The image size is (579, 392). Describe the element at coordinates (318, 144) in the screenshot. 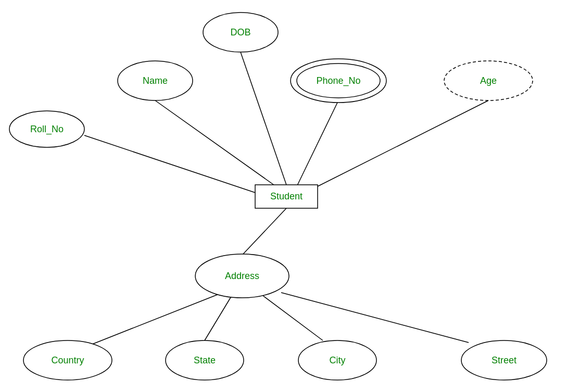

I see `line-student-phone` at that location.